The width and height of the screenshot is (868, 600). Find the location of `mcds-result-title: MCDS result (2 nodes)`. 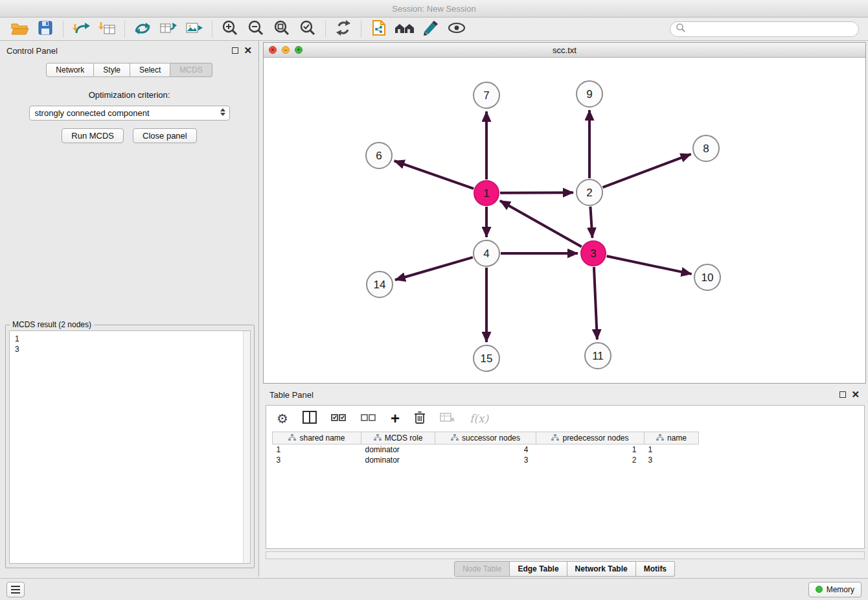

mcds-result-title: MCDS result (2 nodes) is located at coordinates (52, 325).